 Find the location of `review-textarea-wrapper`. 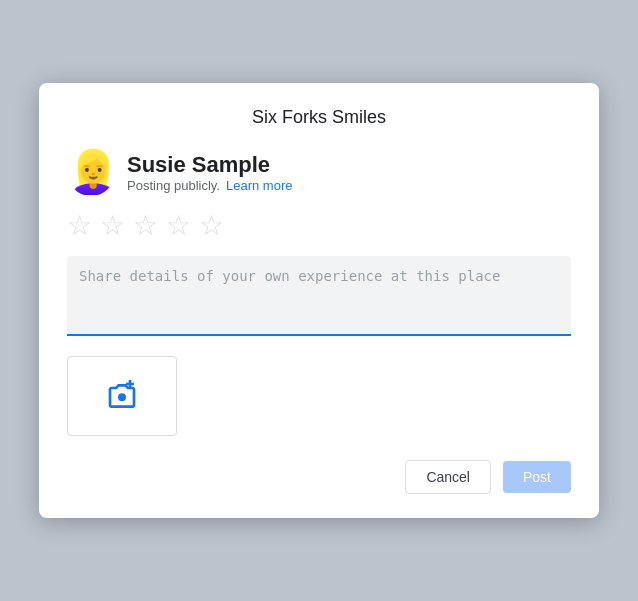

review-textarea-wrapper is located at coordinates (319, 298).